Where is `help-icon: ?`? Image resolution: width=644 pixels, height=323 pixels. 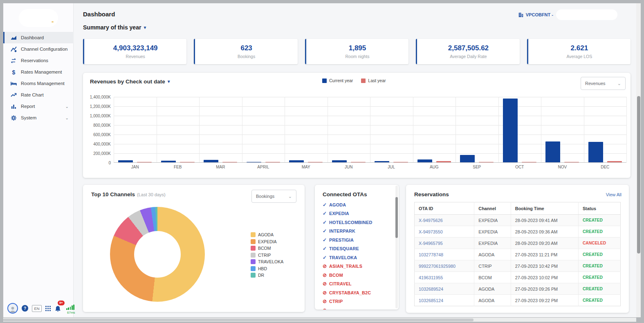
help-icon: ? is located at coordinates (25, 308).